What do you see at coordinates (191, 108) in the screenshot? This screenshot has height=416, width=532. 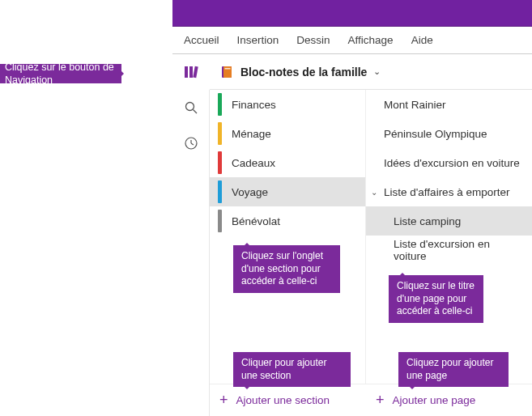 I see `search-button` at bounding box center [191, 108].